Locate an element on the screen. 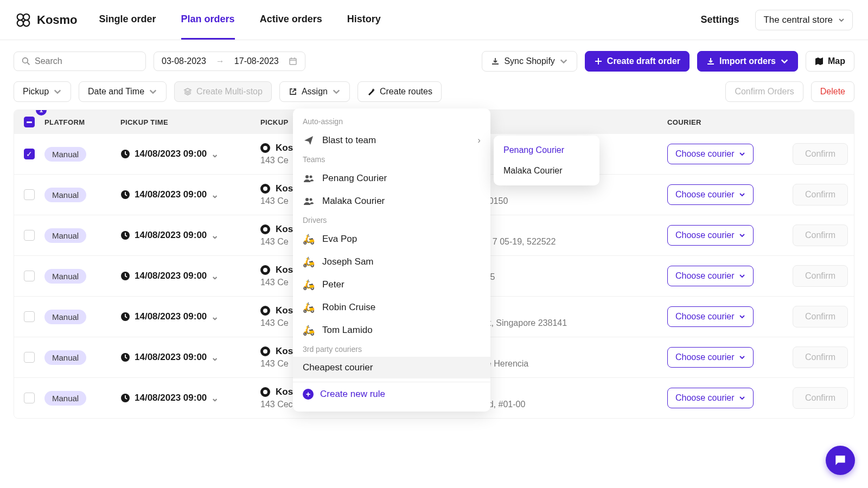  search-input is located at coordinates (86, 61).